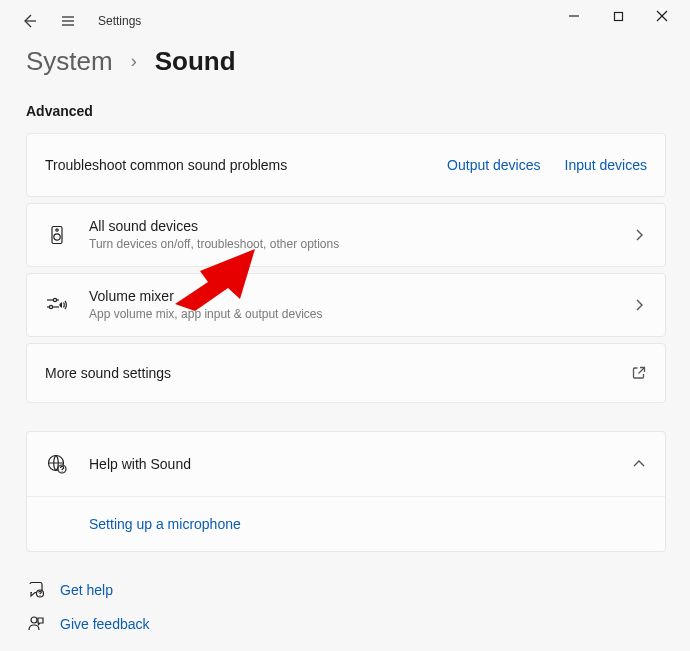  I want to click on window-title: Settings, so click(120, 21).